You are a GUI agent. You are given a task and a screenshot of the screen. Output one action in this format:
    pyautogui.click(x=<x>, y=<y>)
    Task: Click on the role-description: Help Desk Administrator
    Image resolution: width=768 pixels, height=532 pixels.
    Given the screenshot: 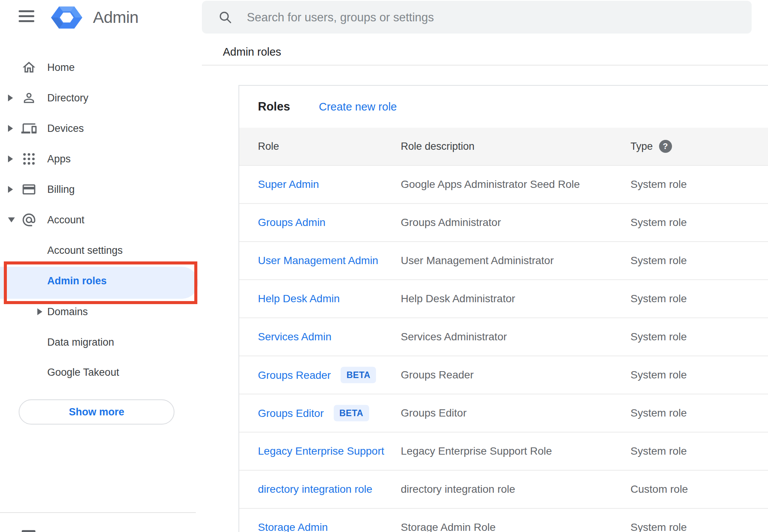 What is the action you would take?
    pyautogui.click(x=458, y=299)
    